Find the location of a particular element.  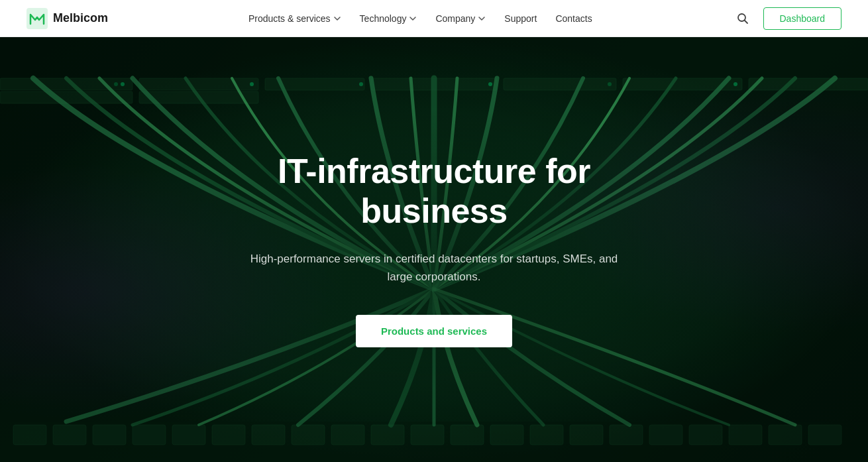

hero-title: IT-infrastructure for business is located at coordinates (434, 192).